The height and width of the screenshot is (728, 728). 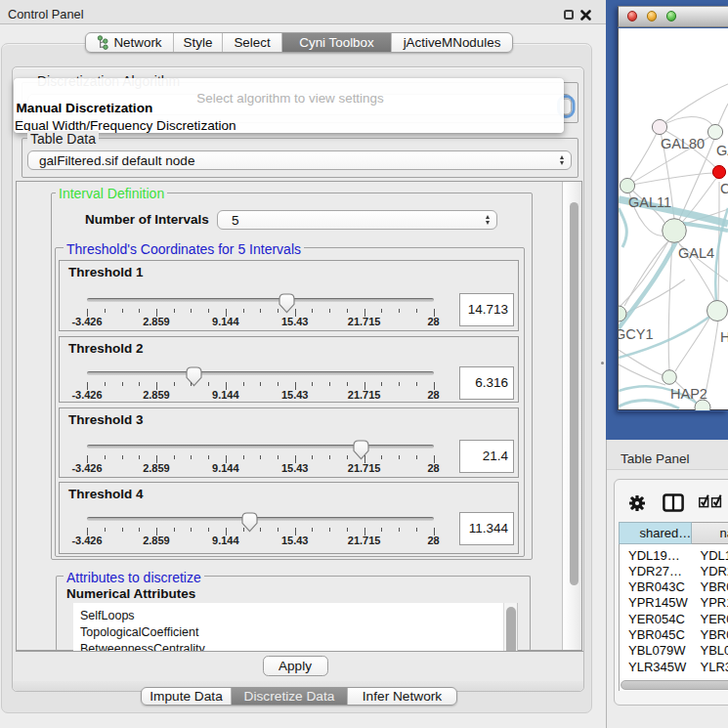 I want to click on svg-text: HAP2, so click(x=689, y=394).